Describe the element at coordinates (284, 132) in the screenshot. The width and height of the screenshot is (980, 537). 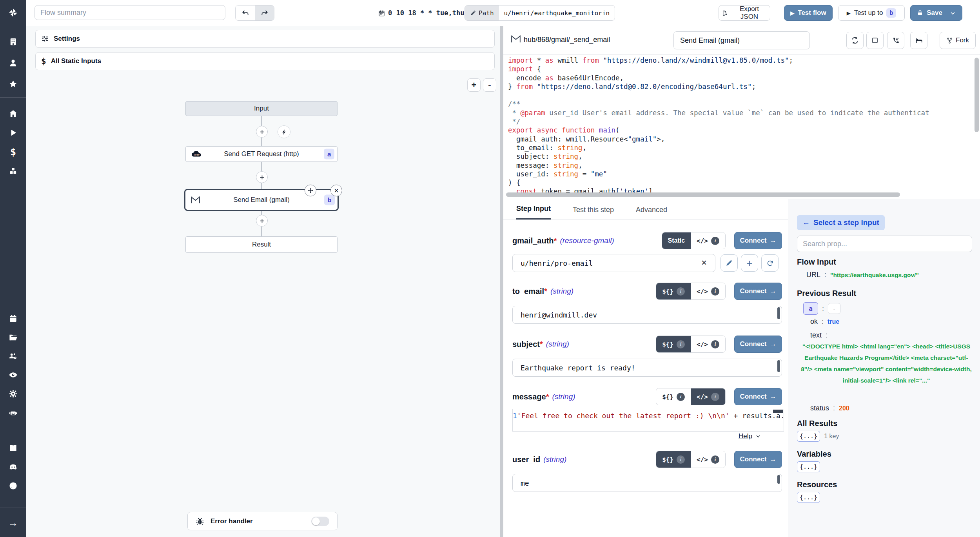
I see `trigger-bolt-button` at that location.